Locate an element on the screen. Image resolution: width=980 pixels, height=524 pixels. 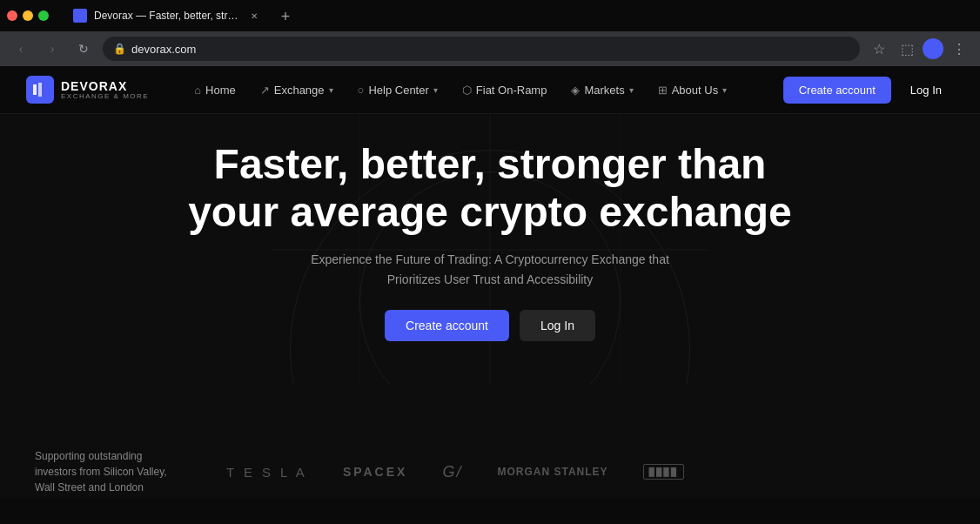
tesla-logo: T E S L A is located at coordinates (267, 472).